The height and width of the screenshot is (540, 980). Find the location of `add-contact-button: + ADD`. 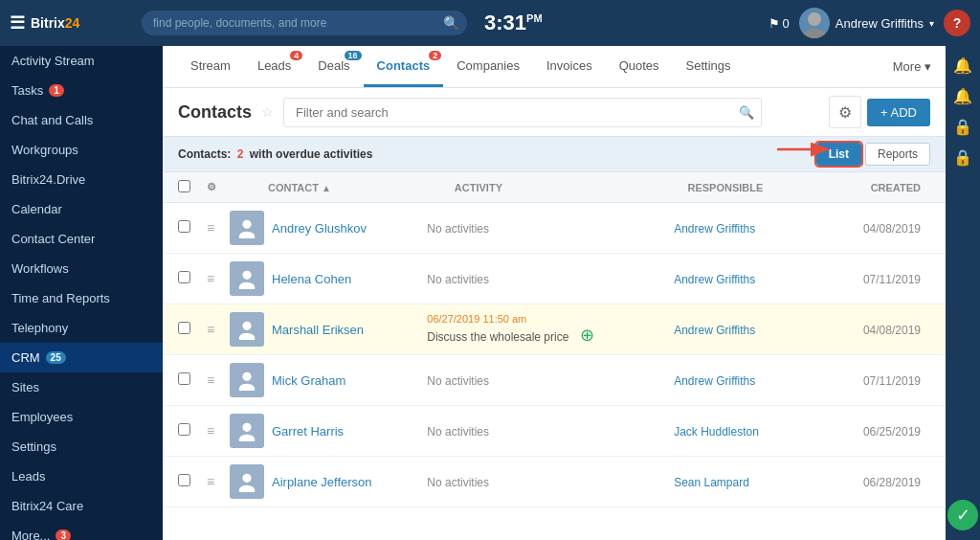

add-contact-button: + ADD is located at coordinates (899, 113).